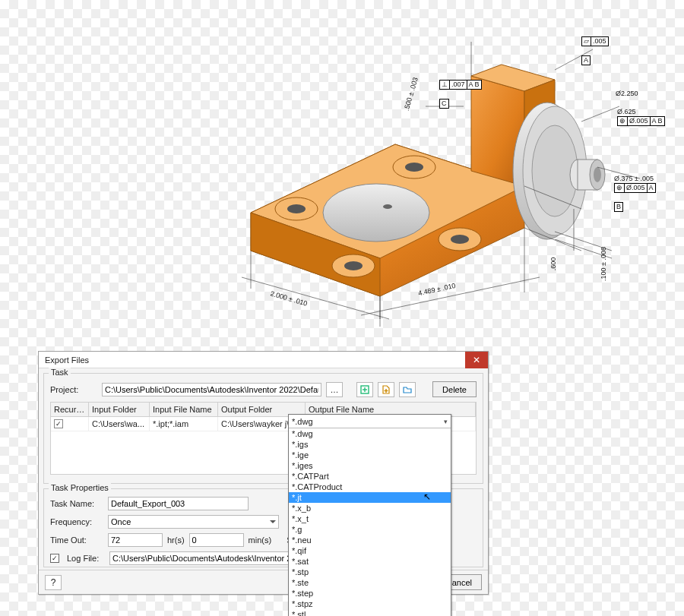 The image size is (684, 616). I want to click on project-label: Project:, so click(74, 390).